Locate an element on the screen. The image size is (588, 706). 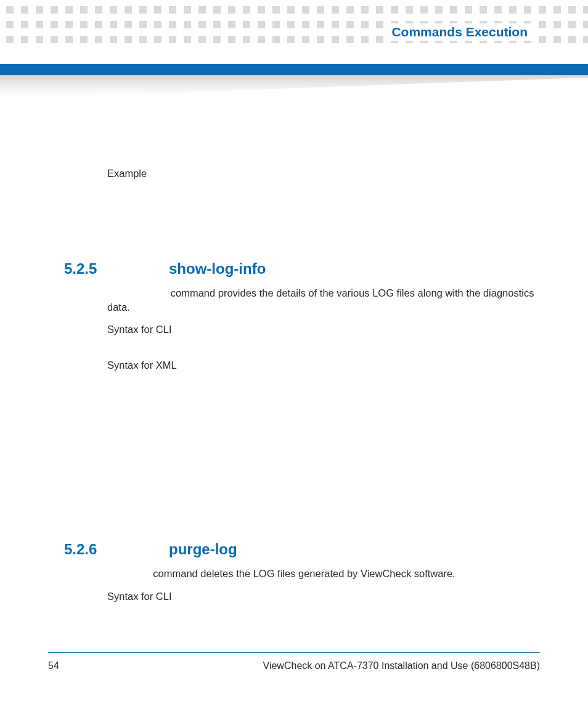
page-number: 54 is located at coordinates (54, 666).